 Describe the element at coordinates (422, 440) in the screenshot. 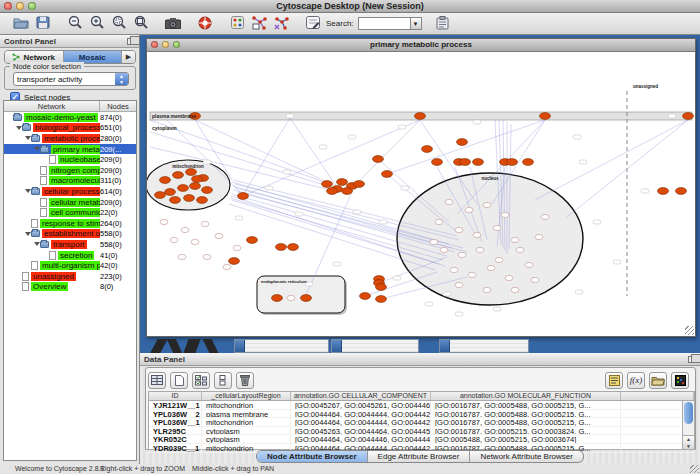

I see `table-row: YKR052Ccytoplasm[GO:0044464, GO:0044446,…` at that location.